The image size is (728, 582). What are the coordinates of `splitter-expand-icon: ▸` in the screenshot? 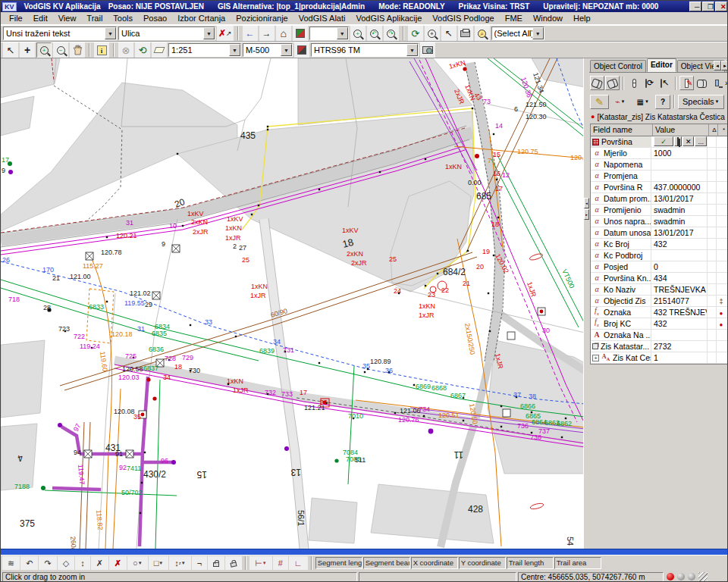 It's located at (587, 214).